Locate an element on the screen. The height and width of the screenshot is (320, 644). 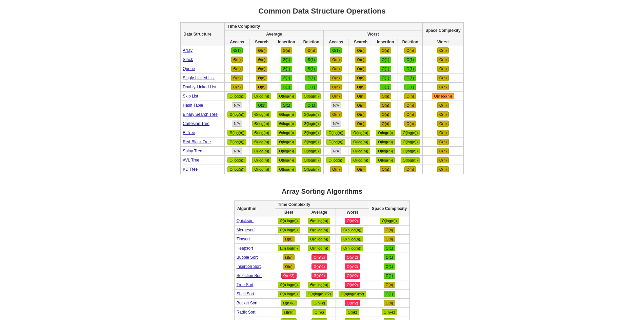
sort-name-cell: Timsort is located at coordinates (255, 239).